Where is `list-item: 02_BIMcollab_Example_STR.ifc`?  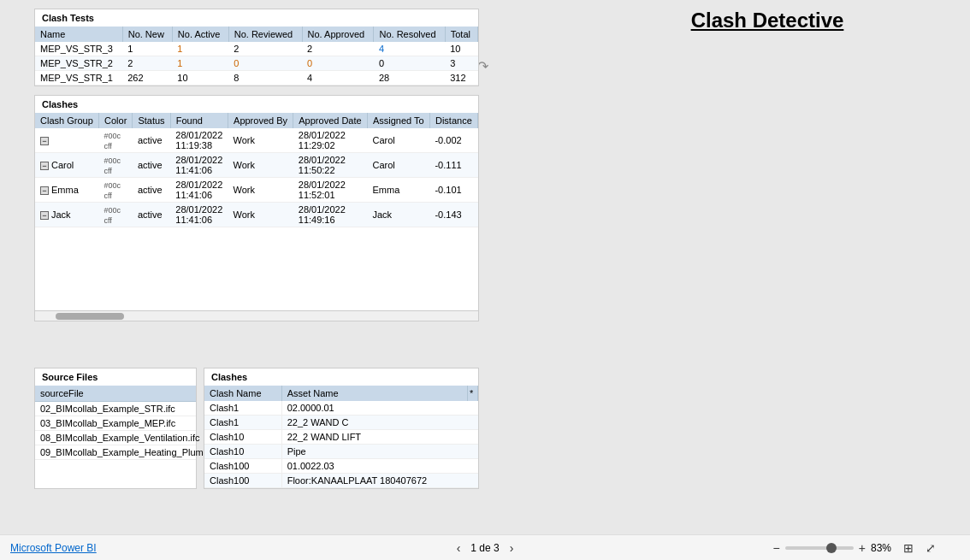 list-item: 02_BIMcollab_Example_STR.ifc is located at coordinates (115, 409).